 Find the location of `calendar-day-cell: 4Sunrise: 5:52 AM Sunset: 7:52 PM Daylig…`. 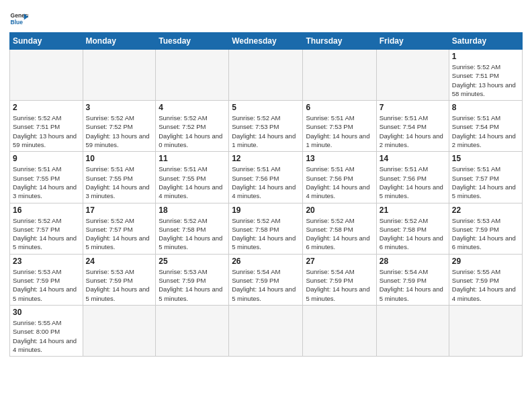

calendar-day-cell: 4Sunrise: 5:52 AM Sunset: 7:52 PM Daylig… is located at coordinates (192, 126).